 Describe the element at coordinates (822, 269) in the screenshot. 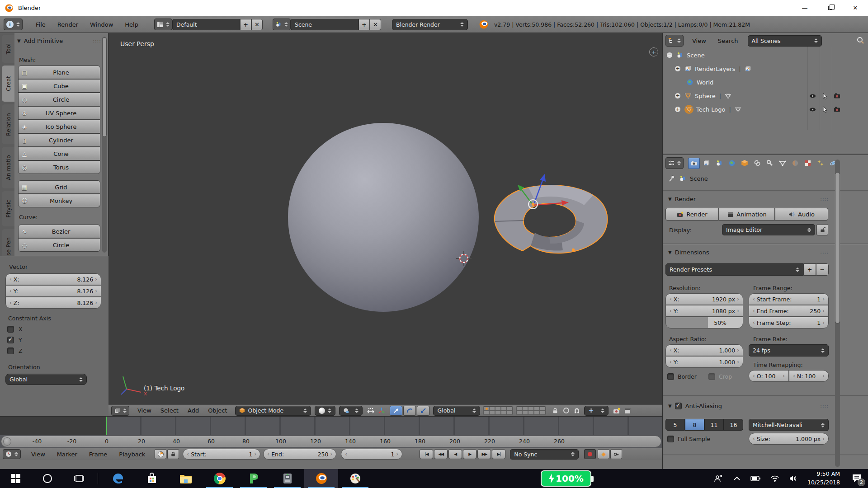

I see `remove-preset-button: −` at that location.